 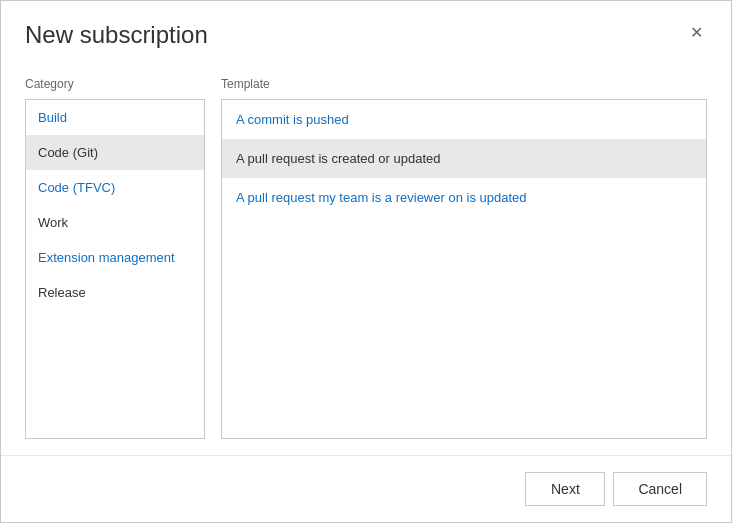 I want to click on dialog-header: New subscription ✕, so click(x=366, y=31).